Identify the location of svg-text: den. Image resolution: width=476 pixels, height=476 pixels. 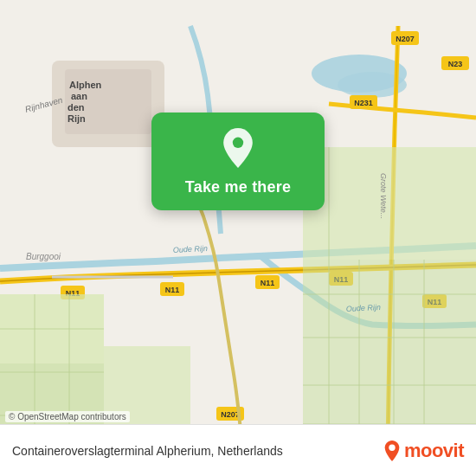
(76, 107).